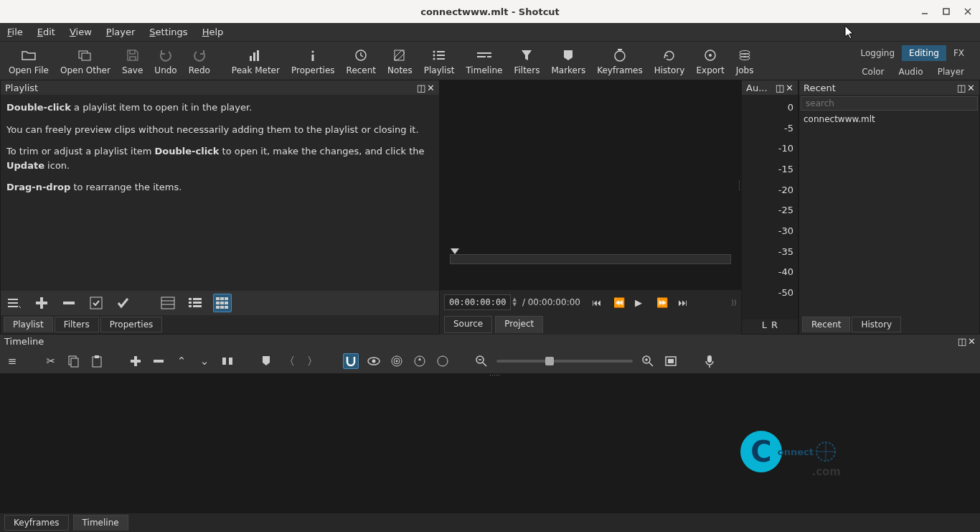  Describe the element at coordinates (951, 72) in the screenshot. I see `tab-player: Player` at that location.